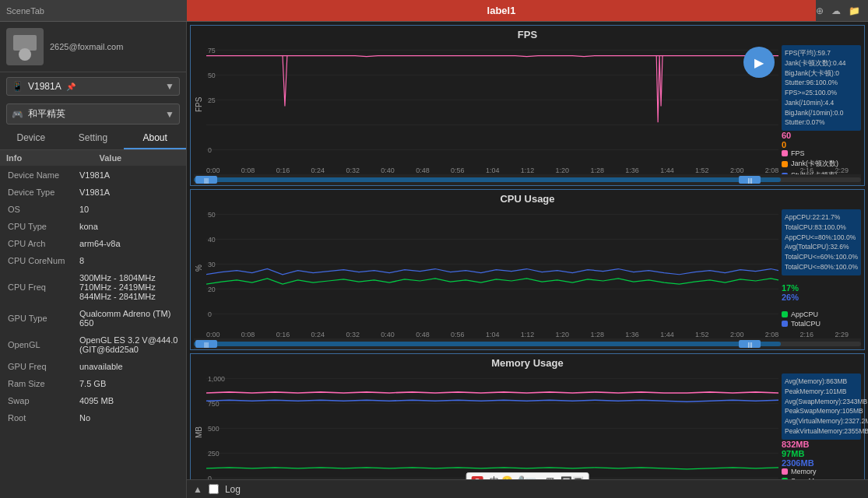 The width and height of the screenshot is (868, 498). Describe the element at coordinates (821, 474) in the screenshot. I see `memory-legend: Memory SwapMemory VirtualMemory` at that location.